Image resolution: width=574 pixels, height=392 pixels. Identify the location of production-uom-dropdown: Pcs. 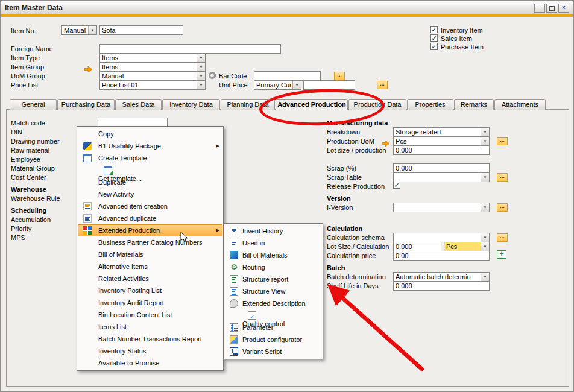
(441, 141).